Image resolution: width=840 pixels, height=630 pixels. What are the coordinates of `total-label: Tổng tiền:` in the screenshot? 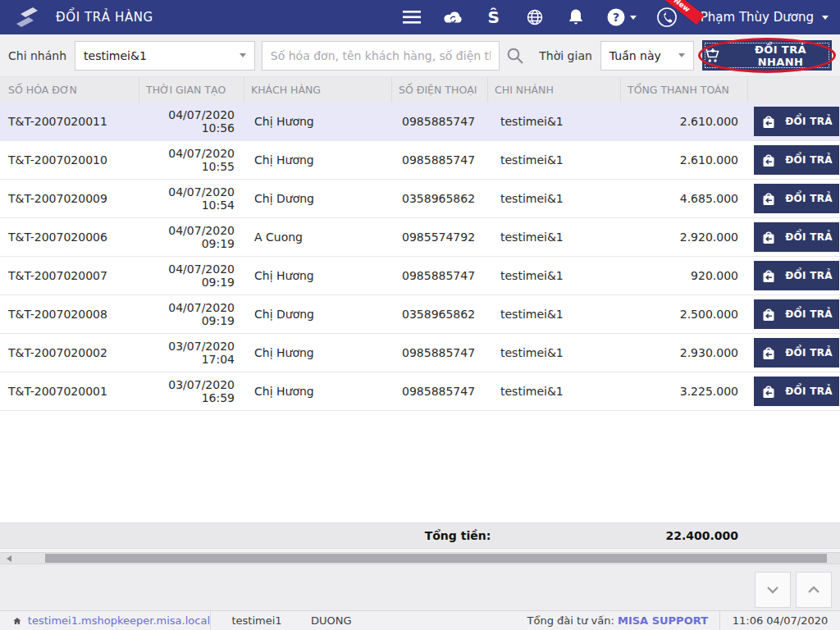 It's located at (458, 536).